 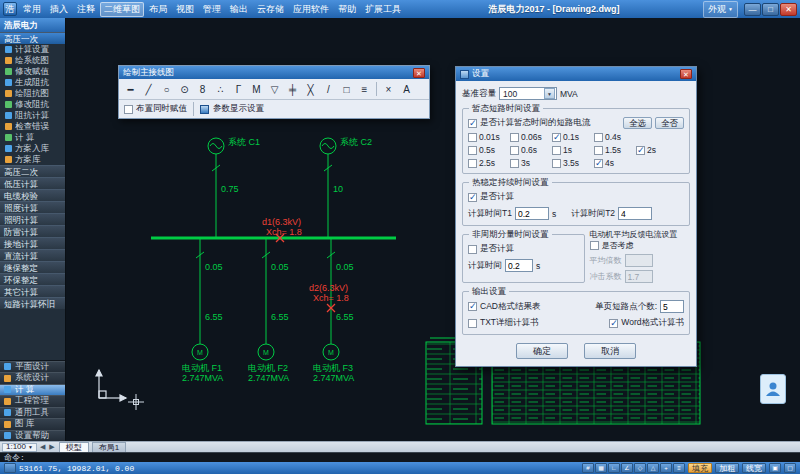 I want to click on sidebar-item-draw-system: 绘系统图, so click(x=32, y=60).